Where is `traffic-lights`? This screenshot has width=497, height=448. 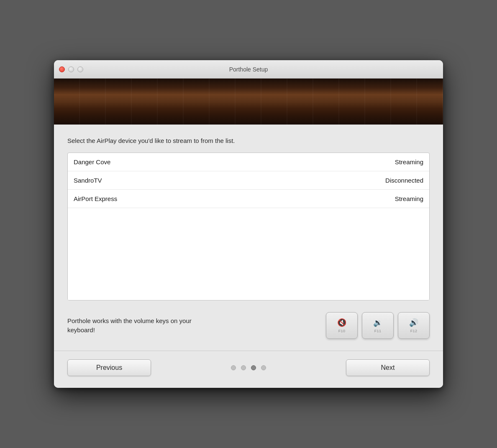
traffic-lights is located at coordinates (71, 69).